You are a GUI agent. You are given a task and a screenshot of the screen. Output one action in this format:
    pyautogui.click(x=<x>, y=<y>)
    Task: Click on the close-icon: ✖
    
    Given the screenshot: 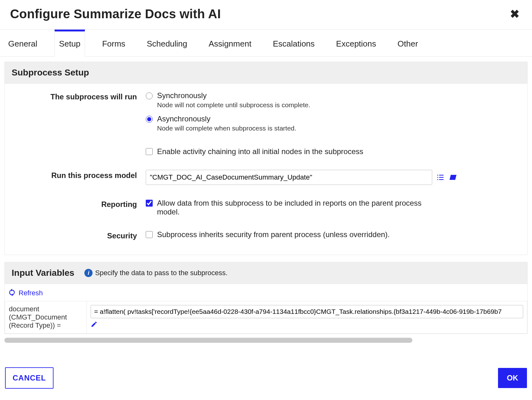 What is the action you would take?
    pyautogui.click(x=515, y=14)
    